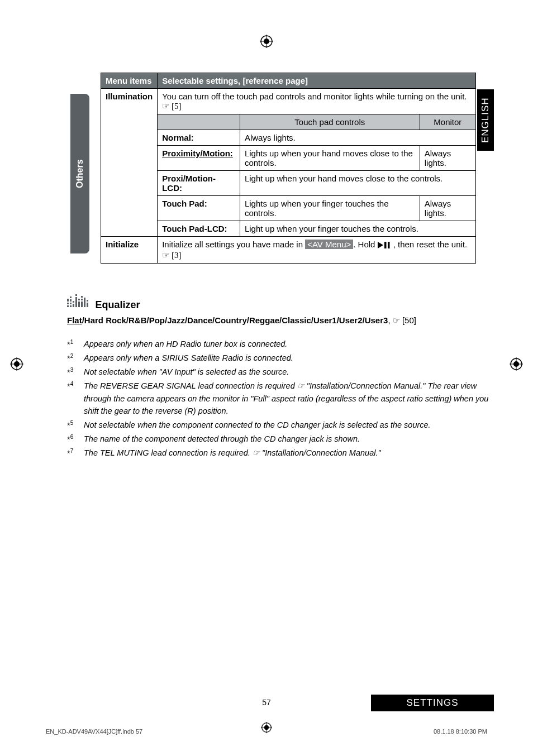 This screenshot has height=756, width=533. I want to click on reference-icon: ☞ [5], so click(172, 106).